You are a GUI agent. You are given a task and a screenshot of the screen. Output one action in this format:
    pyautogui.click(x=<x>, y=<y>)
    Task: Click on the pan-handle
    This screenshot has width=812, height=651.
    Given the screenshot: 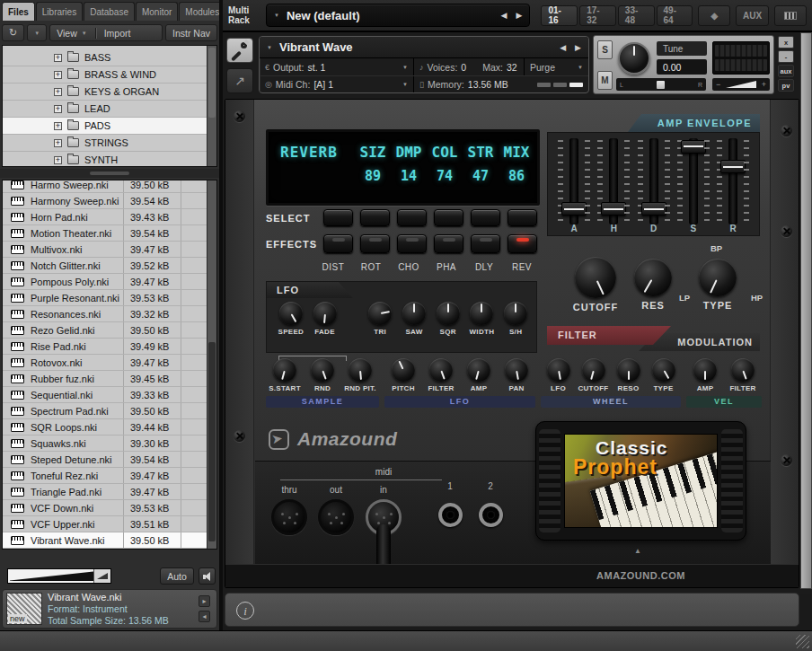 What is the action you would take?
    pyautogui.click(x=661, y=84)
    